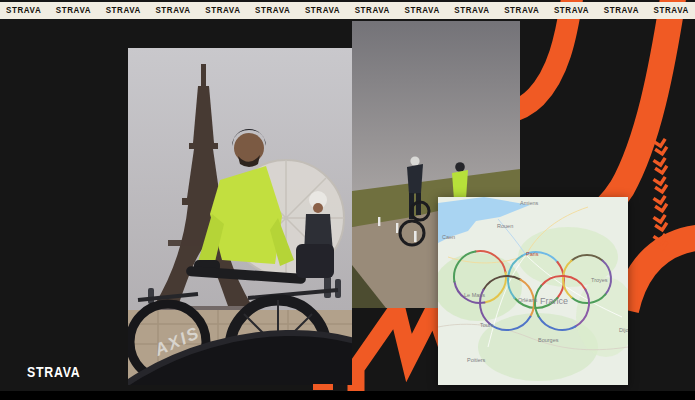 The image size is (695, 400). I want to click on strava-marquee-banner: STRAVASTRAVASTRAVASTRAVASTRAVASTRAVASTRA…, so click(348, 10).